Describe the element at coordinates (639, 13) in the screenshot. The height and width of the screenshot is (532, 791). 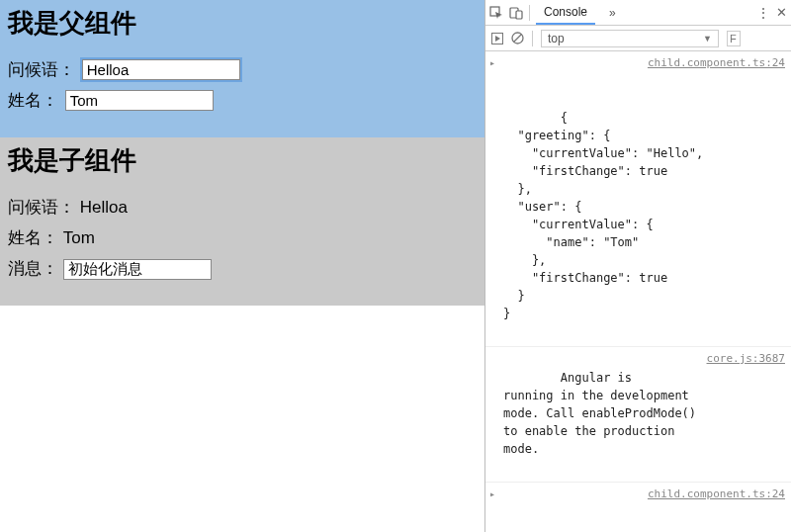
I see `devtools-tabs: Console » ⋮ ✕` at that location.